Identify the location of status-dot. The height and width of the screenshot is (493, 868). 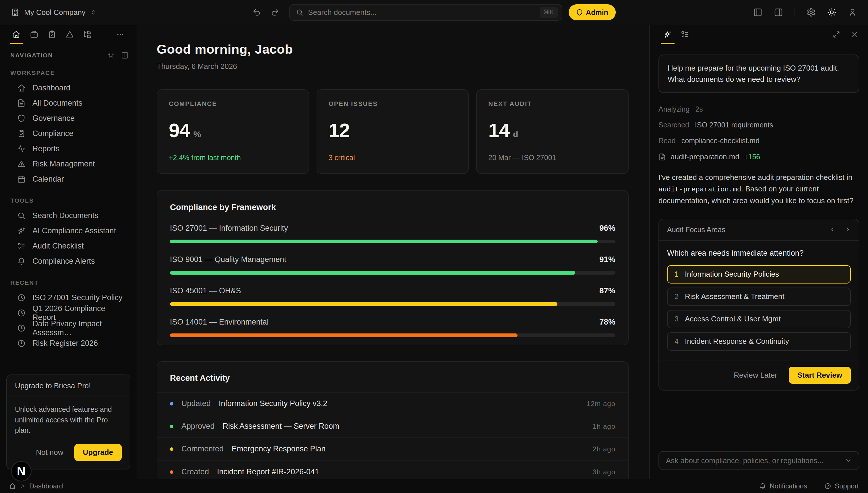
(172, 472).